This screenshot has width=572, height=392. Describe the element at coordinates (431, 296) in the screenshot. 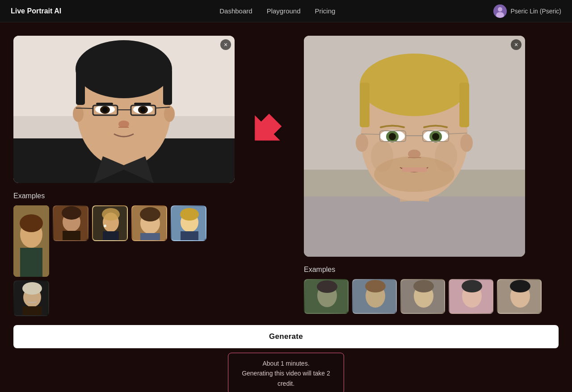

I see `driving-examples-grid` at that location.